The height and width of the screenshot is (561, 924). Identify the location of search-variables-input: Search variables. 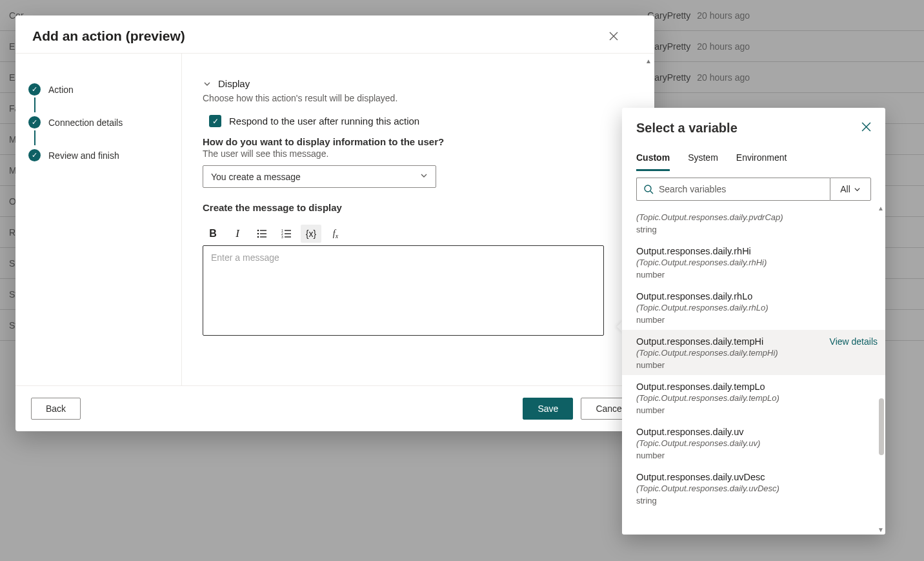
(733, 189).